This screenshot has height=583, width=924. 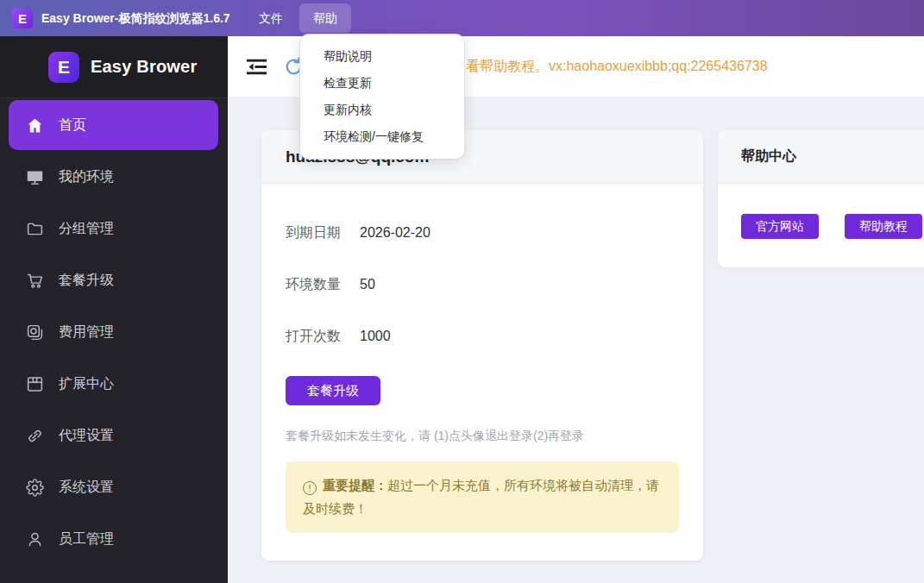 What do you see at coordinates (883, 226) in the screenshot?
I see `help-tutorial-button: 帮助教程` at bounding box center [883, 226].